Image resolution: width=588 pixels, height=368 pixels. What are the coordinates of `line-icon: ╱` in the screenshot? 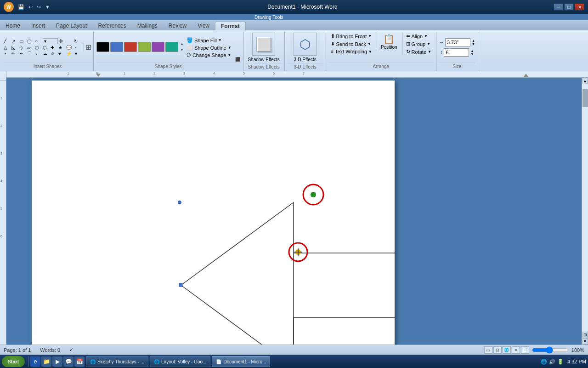 It's located at (7, 41).